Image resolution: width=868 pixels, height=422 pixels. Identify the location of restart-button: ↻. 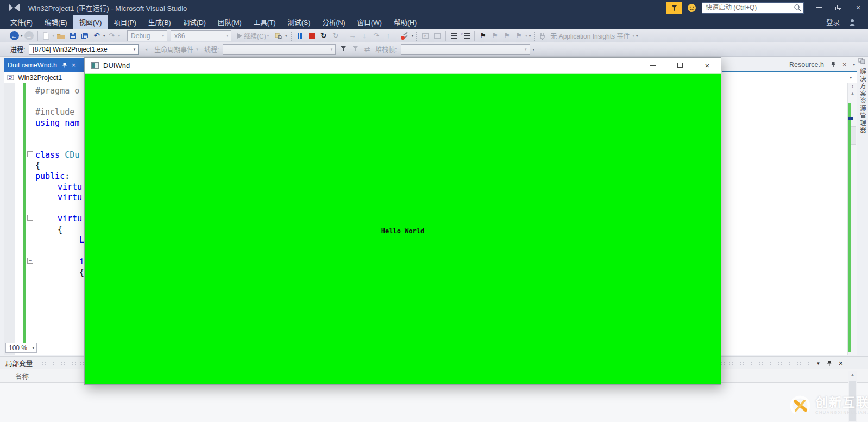
(324, 36).